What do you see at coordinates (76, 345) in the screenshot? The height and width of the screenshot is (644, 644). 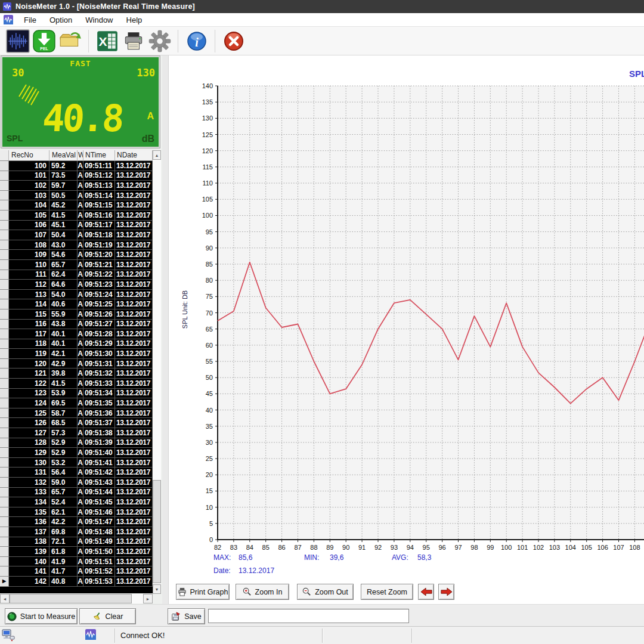 I see `table-row: 11840.1A09:51:2913.12.2017` at bounding box center [76, 345].